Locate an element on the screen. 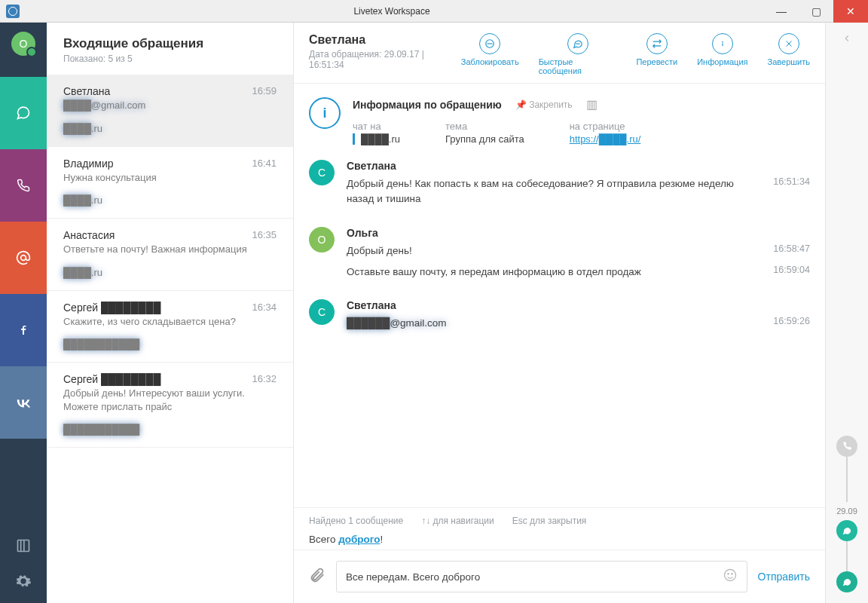 This screenshot has height=603, width=868. conv-time: 16:34 is located at coordinates (264, 308).